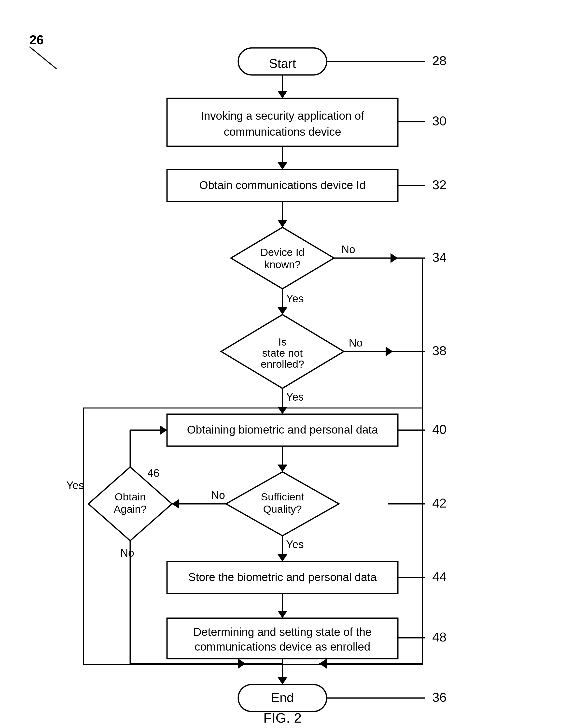  Describe the element at coordinates (130, 497) in the screenshot. I see `obtain-again-label-1: Obtain` at that location.